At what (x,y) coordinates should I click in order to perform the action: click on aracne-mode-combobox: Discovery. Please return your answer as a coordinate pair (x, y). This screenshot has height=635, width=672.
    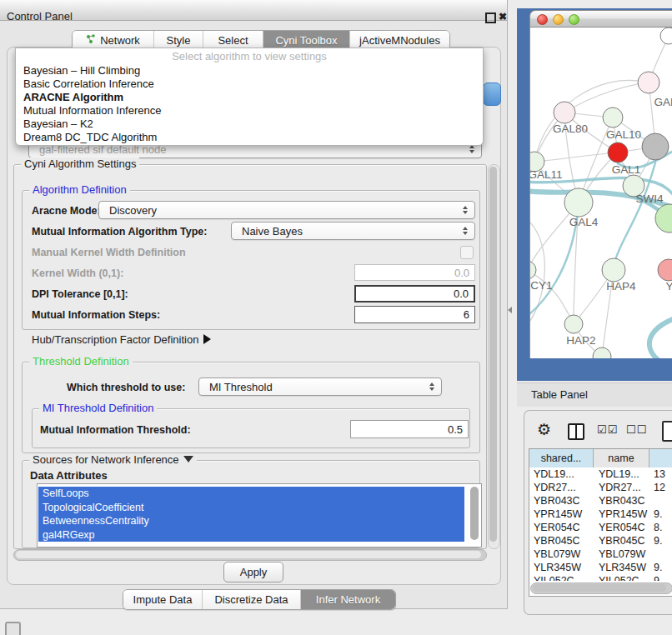
    Looking at the image, I should click on (287, 210).